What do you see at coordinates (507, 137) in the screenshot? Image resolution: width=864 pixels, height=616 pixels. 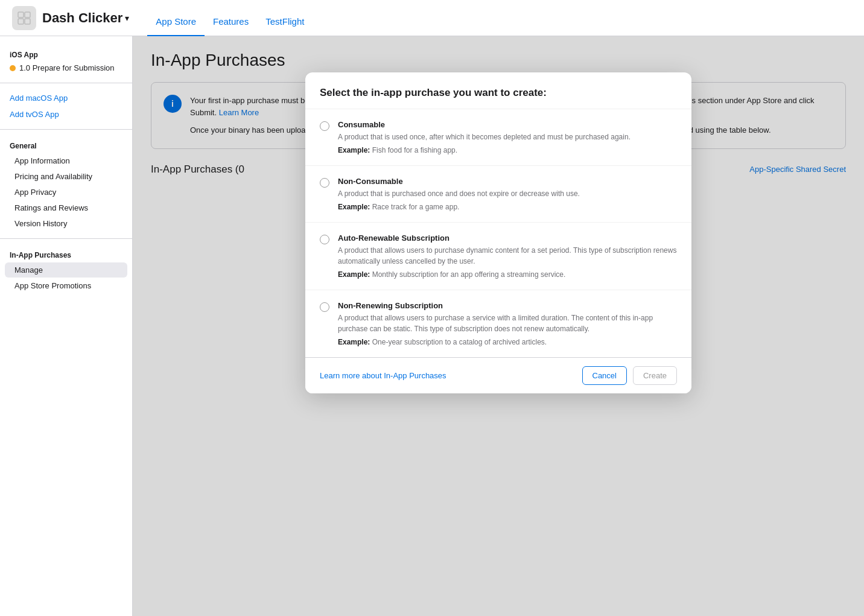 I see `option-consumable-desc: A product that is used once, after which…` at bounding box center [507, 137].